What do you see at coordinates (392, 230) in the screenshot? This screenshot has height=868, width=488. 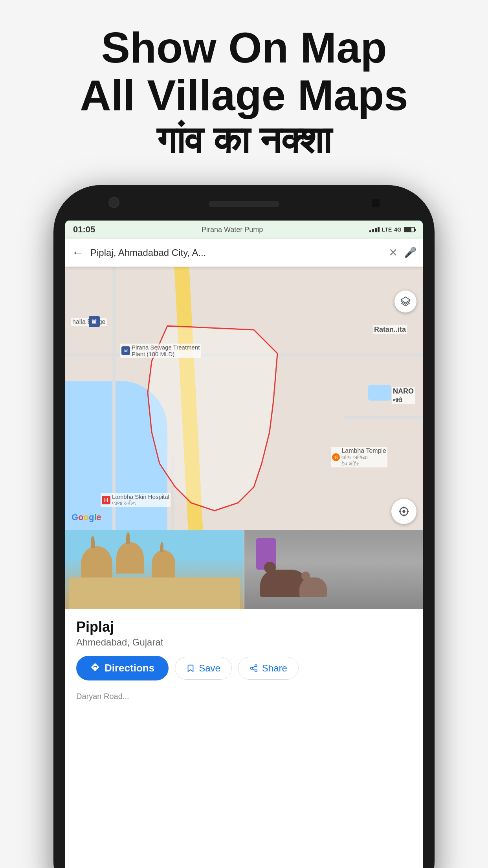 I see `status-icons: LTE 4G` at bounding box center [392, 230].